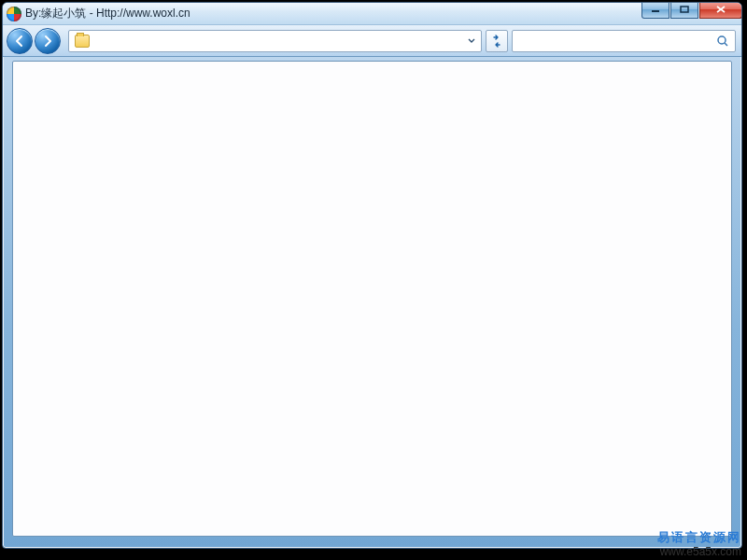 The height and width of the screenshot is (560, 747). I want to click on back-button, so click(20, 41).